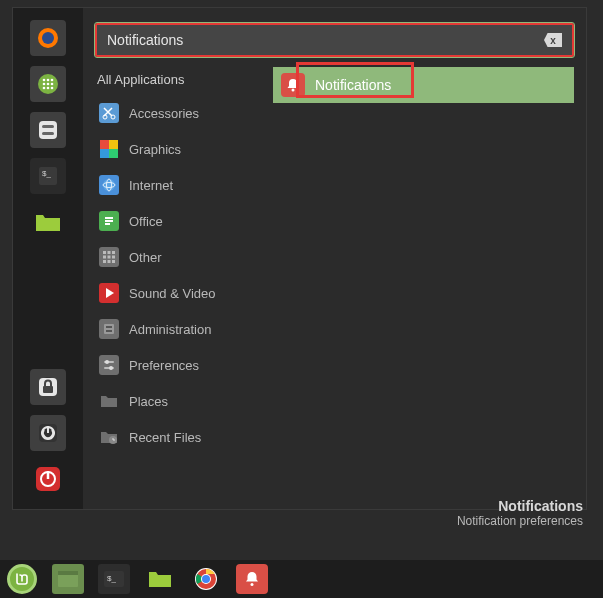 Image resolution: width=603 pixels, height=598 pixels. I want to click on category-office: Office, so click(180, 221).